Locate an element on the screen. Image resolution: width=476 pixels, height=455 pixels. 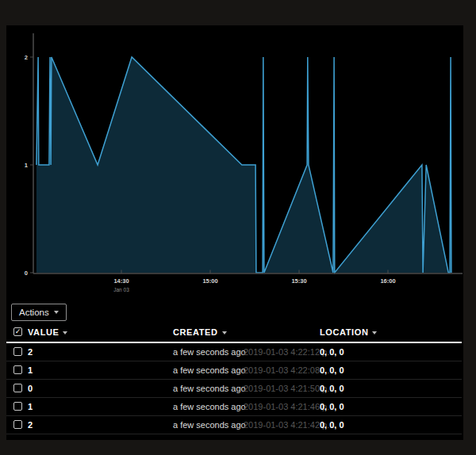
column-header-created-label: CREATED is located at coordinates (195, 332).